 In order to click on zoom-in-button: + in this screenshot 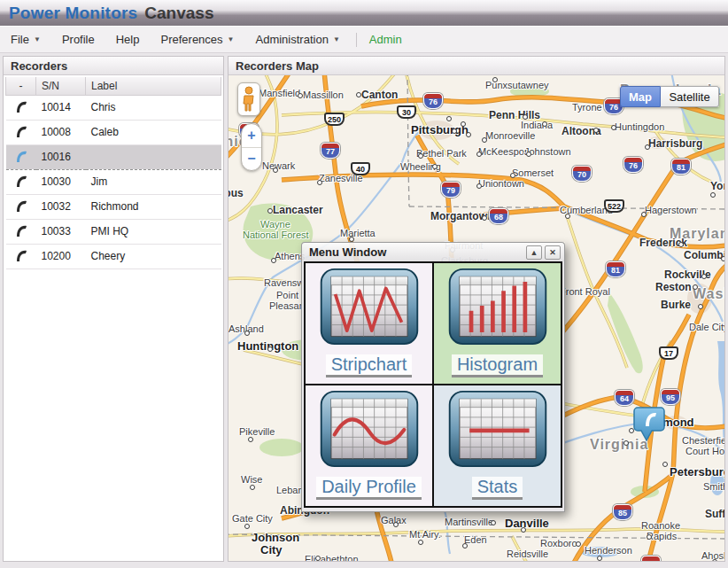, I will do `click(252, 136)`.